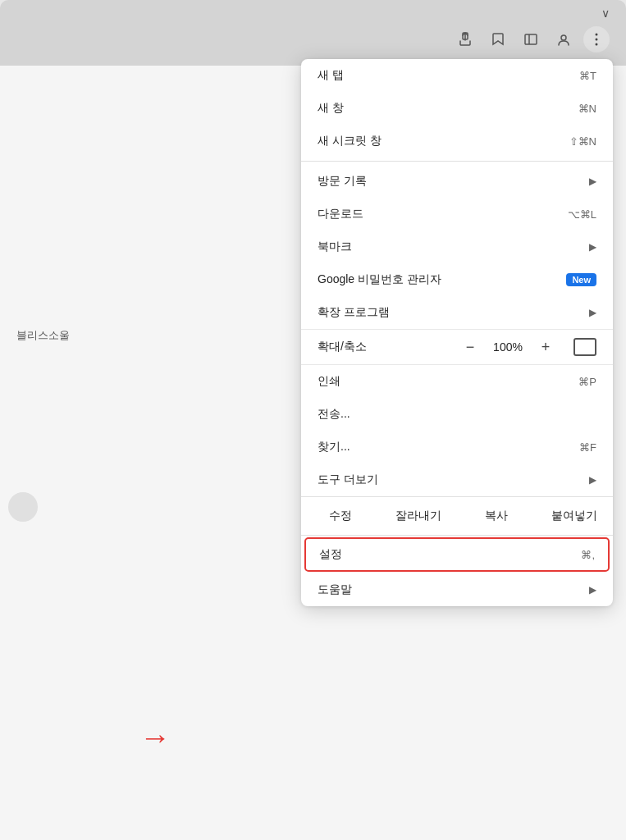 The image size is (626, 840). Describe the element at coordinates (340, 516) in the screenshot. I see `edit-button: 수정` at that location.